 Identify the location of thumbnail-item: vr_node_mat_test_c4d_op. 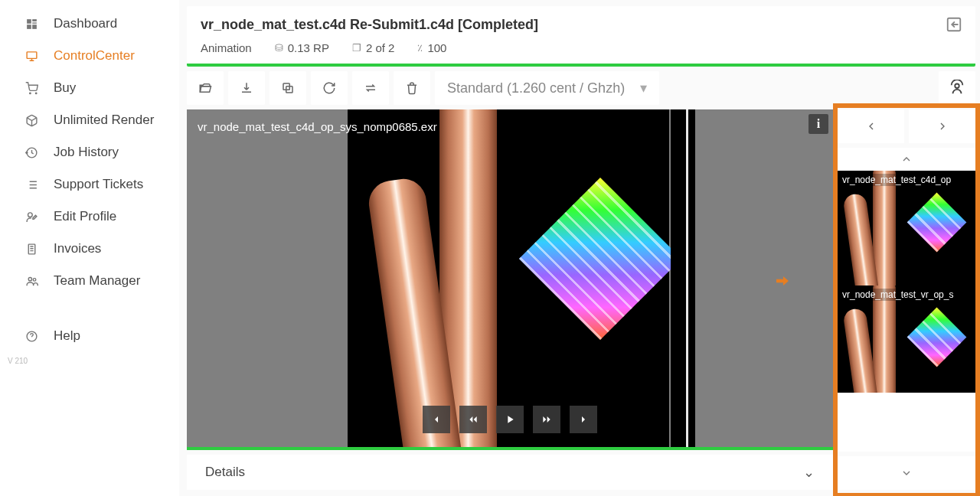
(906, 228).